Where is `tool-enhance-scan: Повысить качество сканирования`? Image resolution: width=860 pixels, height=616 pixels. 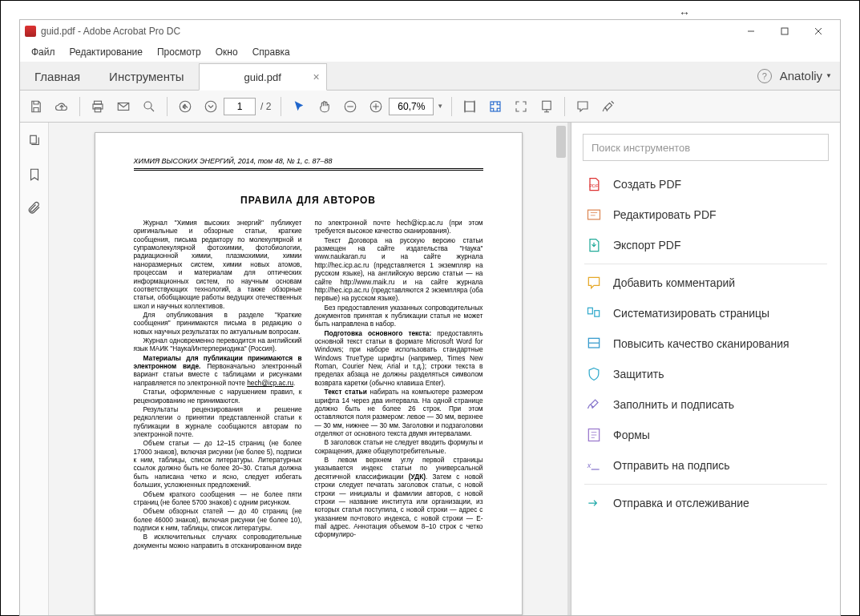
tool-enhance-scan: Повысить качество сканирования is located at coordinates (705, 344).